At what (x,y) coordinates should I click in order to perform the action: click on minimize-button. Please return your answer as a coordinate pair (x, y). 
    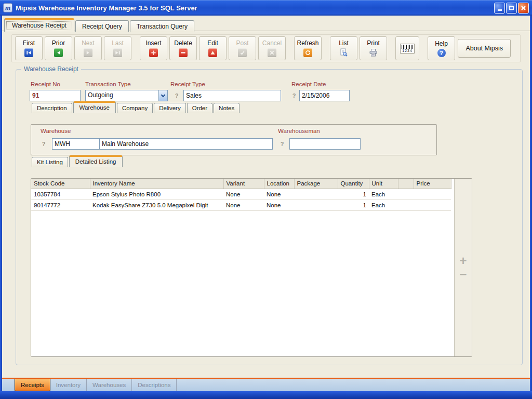
    Looking at the image, I should click on (500, 8).